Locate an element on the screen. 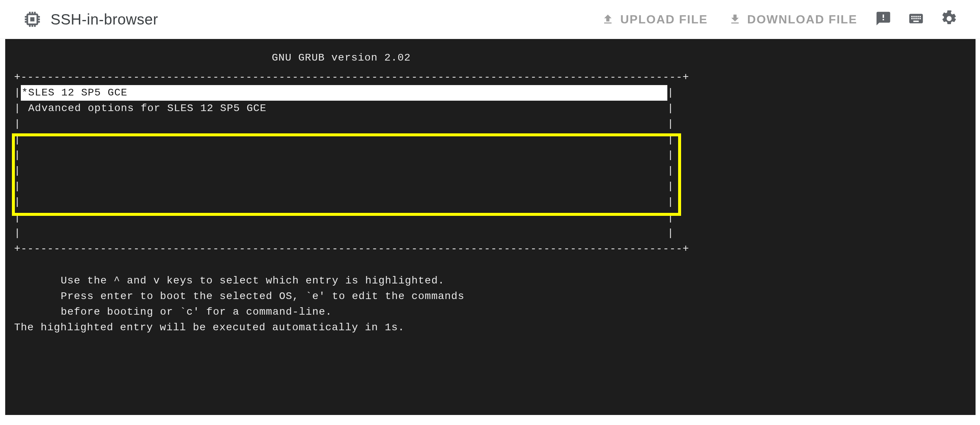 This screenshot has width=980, height=425. download-file-label: DOWNLOAD FILE is located at coordinates (802, 19).